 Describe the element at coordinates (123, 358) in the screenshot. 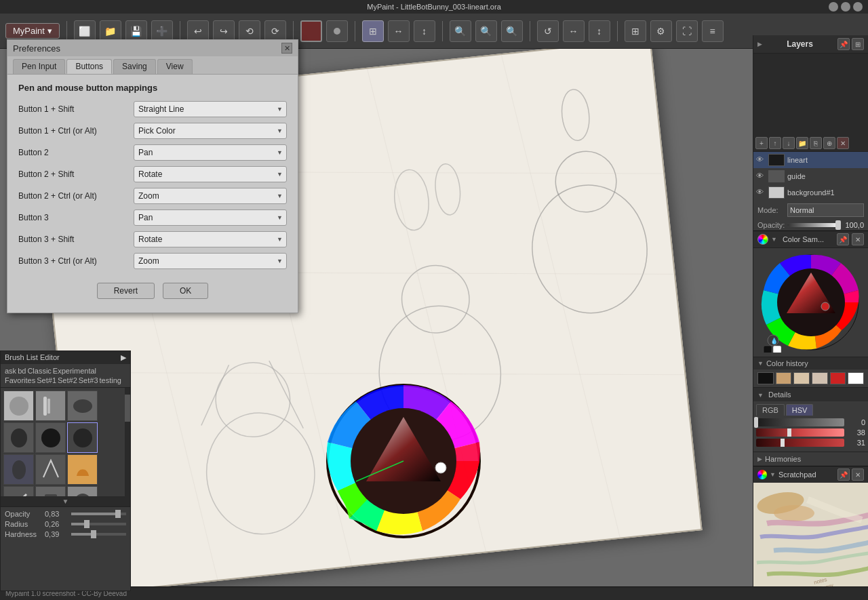

I see `brush-panel-expand: ▶` at that location.